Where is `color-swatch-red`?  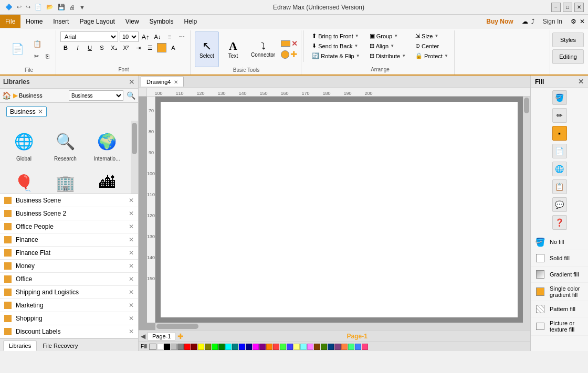
color-swatch-red is located at coordinates (187, 347).